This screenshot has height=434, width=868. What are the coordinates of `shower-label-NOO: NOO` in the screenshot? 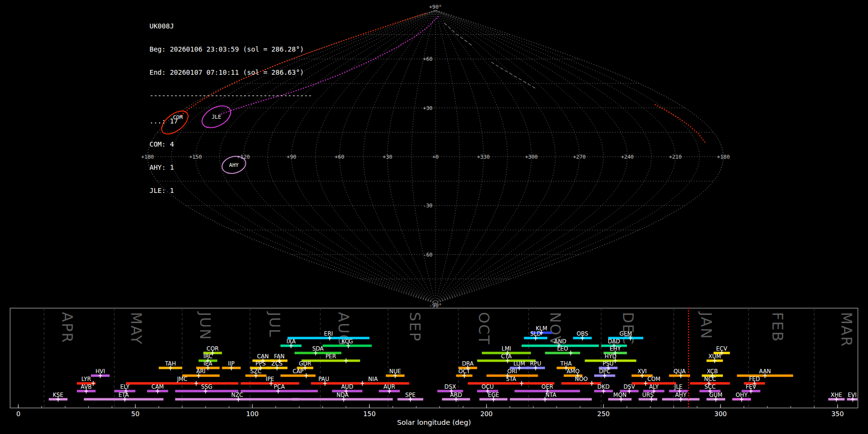 It's located at (582, 379).